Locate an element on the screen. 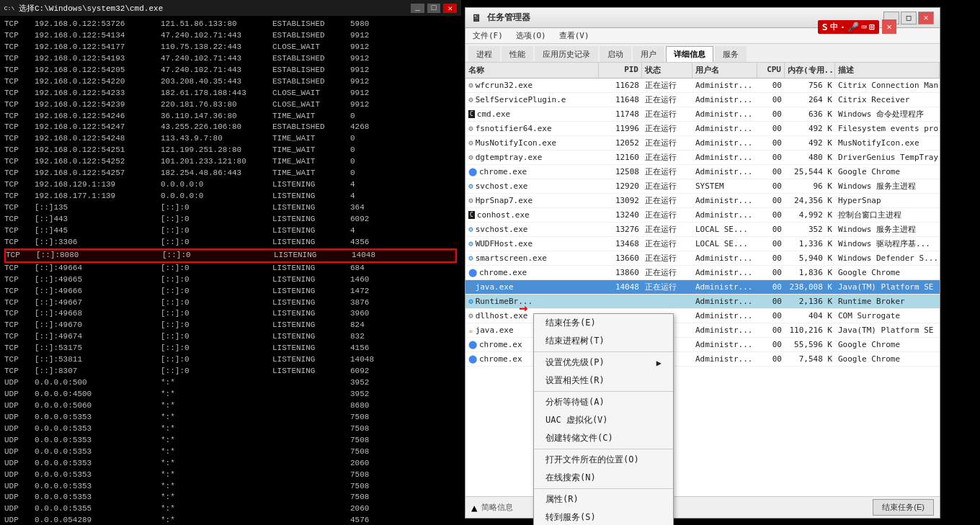 The image size is (980, 525). mic-icon: 🎤 is located at coordinates (853, 27).